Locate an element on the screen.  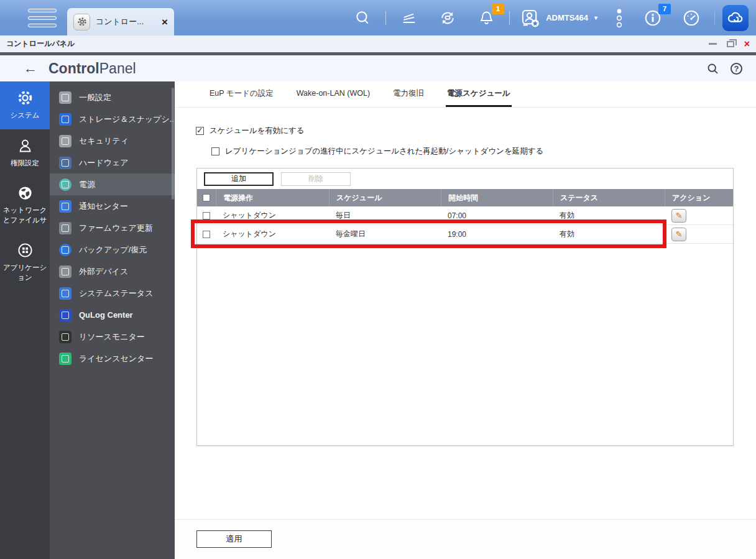
tab-close-icon: × is located at coordinates (165, 22).